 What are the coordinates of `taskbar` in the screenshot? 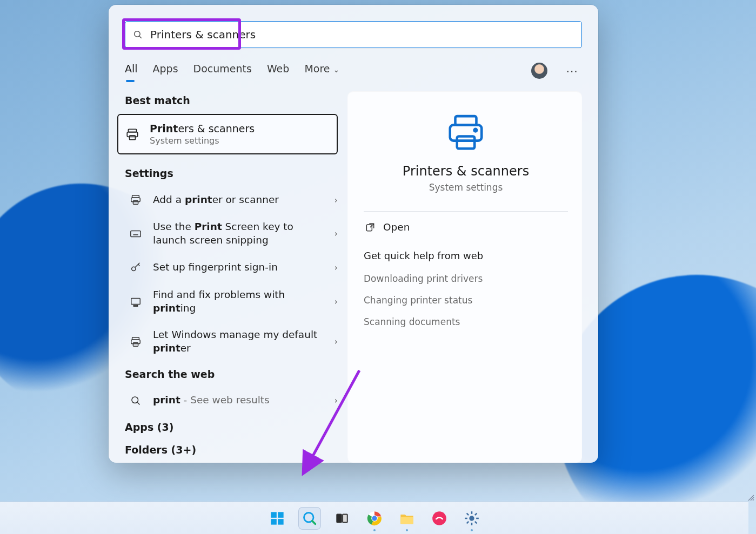 It's located at (374, 518).